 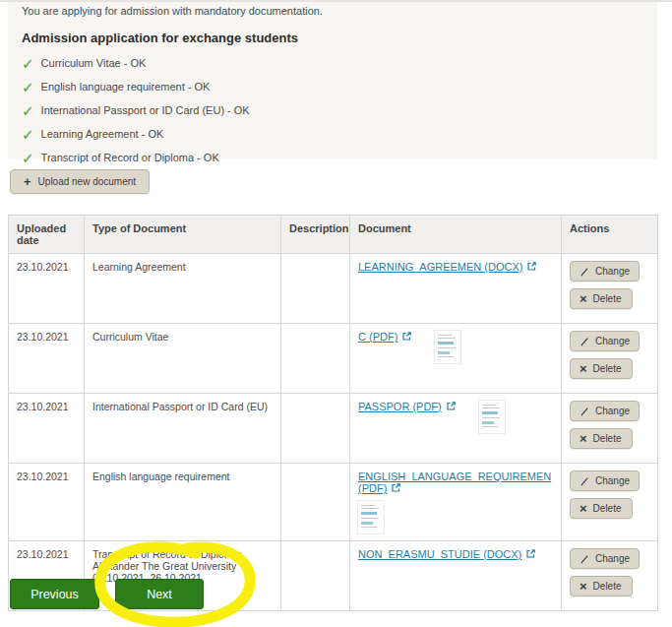 I want to click on upload-new-document-button: + Upload new document, so click(x=80, y=181).